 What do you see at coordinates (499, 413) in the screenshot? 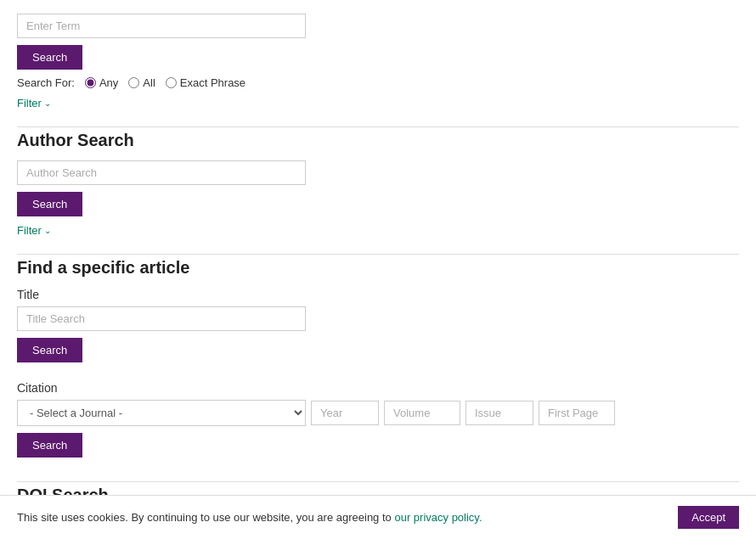
I see `issue-input` at bounding box center [499, 413].